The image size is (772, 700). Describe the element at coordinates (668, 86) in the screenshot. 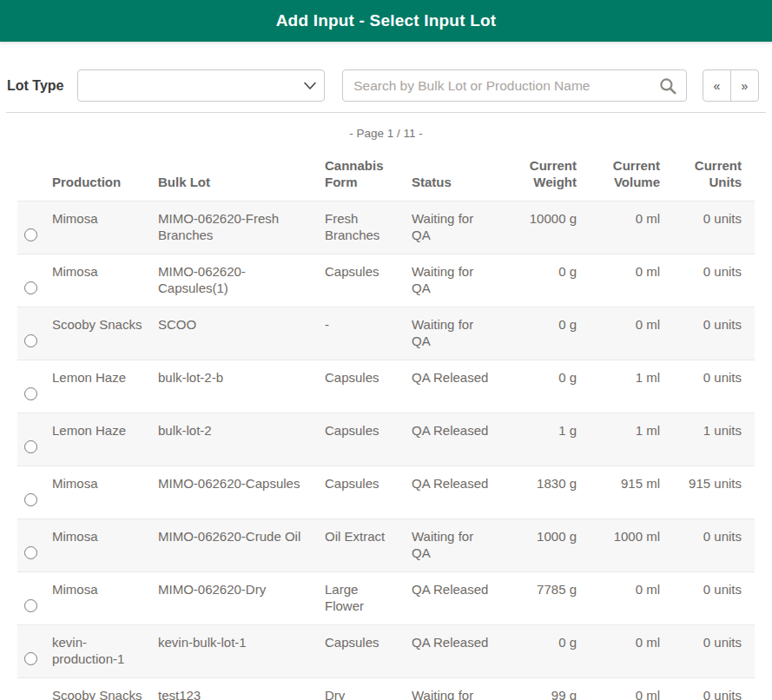

I see `search-icon` at that location.